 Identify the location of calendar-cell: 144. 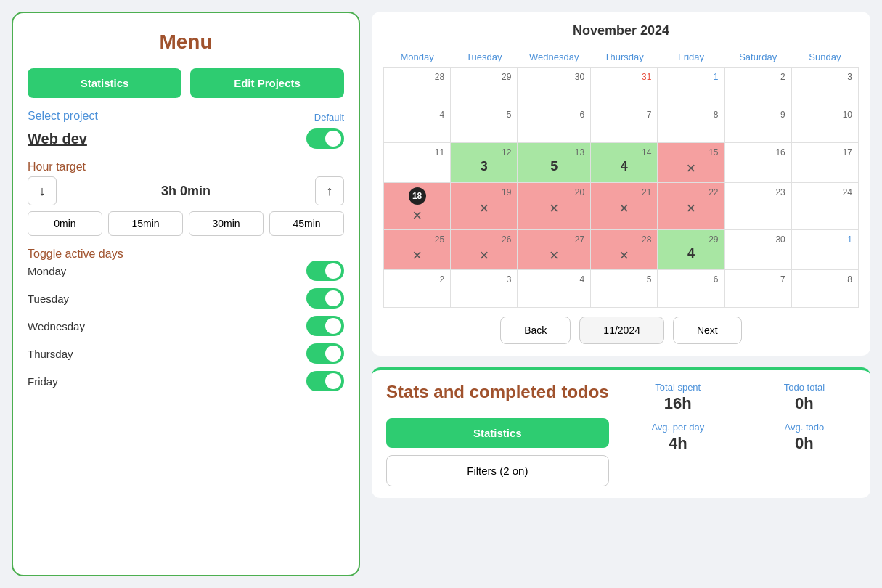
(624, 163).